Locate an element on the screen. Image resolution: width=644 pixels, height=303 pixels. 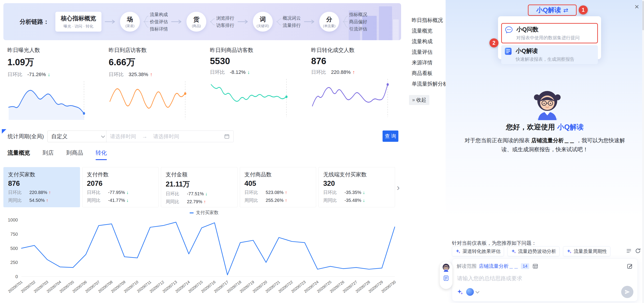
dataset-grid-icon is located at coordinates (535, 266).